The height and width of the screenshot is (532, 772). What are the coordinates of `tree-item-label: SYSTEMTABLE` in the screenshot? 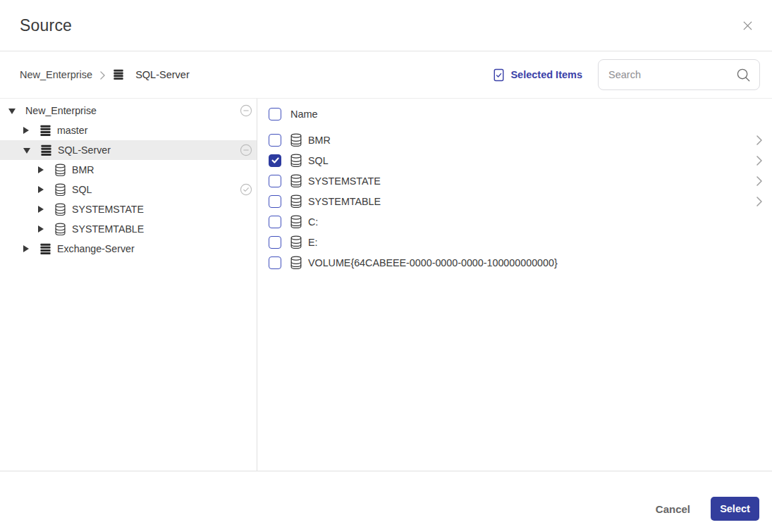 It's located at (108, 229).